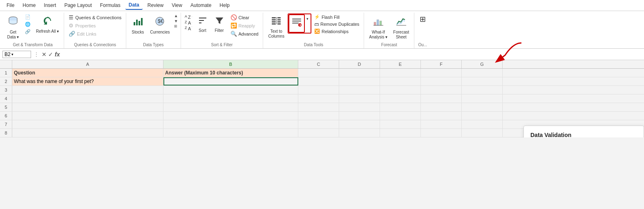 The width and height of the screenshot is (644, 209). I want to click on remove-duplicates-button: 🗃 Remove Duplicates, so click(337, 24).